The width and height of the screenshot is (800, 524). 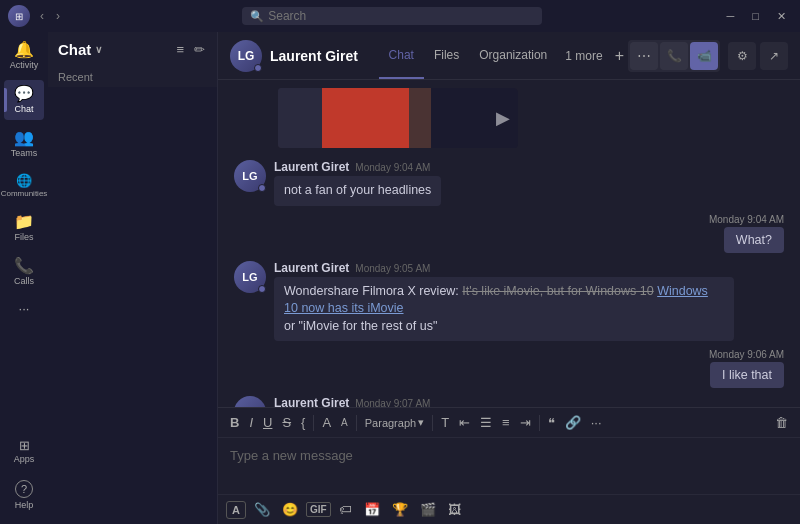 What do you see at coordinates (24, 50) in the screenshot?
I see `activity-icon: 🔔` at bounding box center [24, 50].